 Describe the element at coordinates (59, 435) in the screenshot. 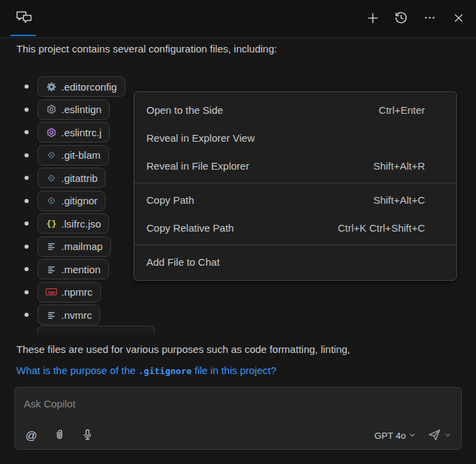

I see `attach-file-button` at that location.